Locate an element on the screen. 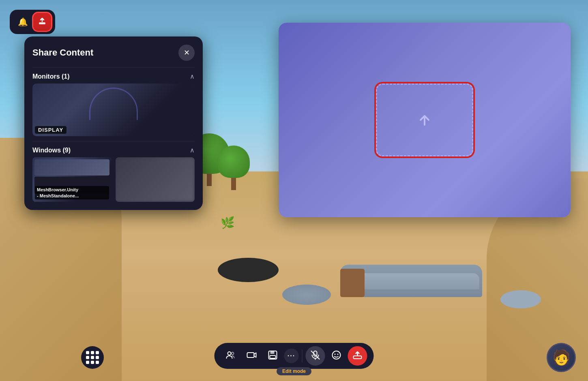 The height and width of the screenshot is (381, 588). share-content-panel: Share Content ✕ Monitors (1) ∧ DISPLAY W… is located at coordinates (114, 123).